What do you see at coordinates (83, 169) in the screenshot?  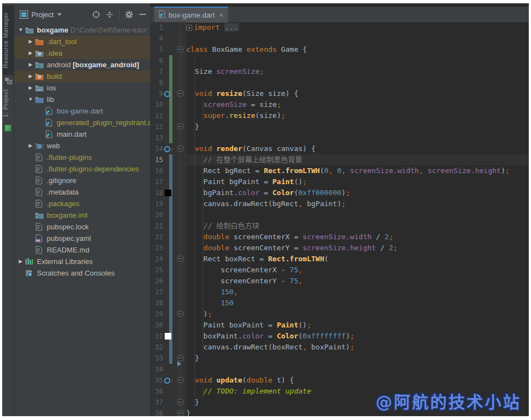 I see `tree-item-flutter-plugins-dependencies: .flutter-plugins-dependencies` at bounding box center [83, 169].